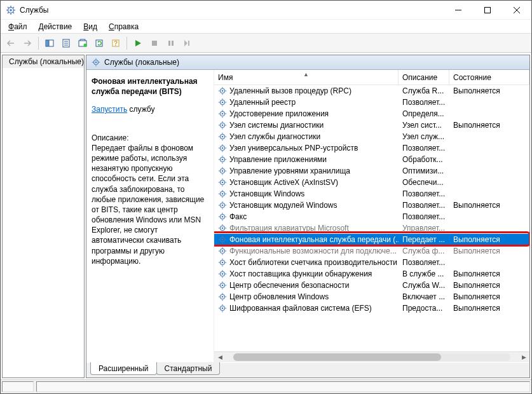 Image resolution: width=532 pixels, height=394 pixels. I want to click on export-button, so click(83, 43).